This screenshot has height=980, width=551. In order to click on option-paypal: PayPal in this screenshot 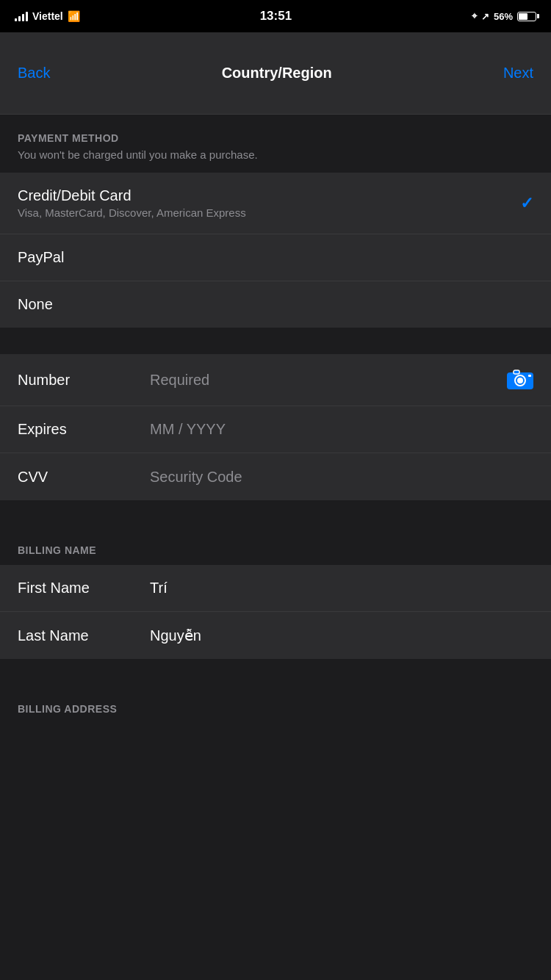, I will do `click(276, 258)`.